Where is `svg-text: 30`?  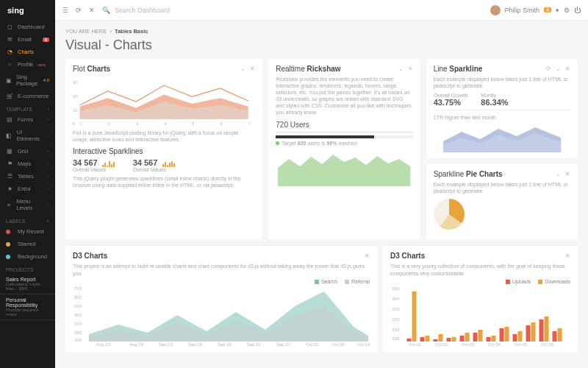 svg-text: 30 is located at coordinates (75, 82).